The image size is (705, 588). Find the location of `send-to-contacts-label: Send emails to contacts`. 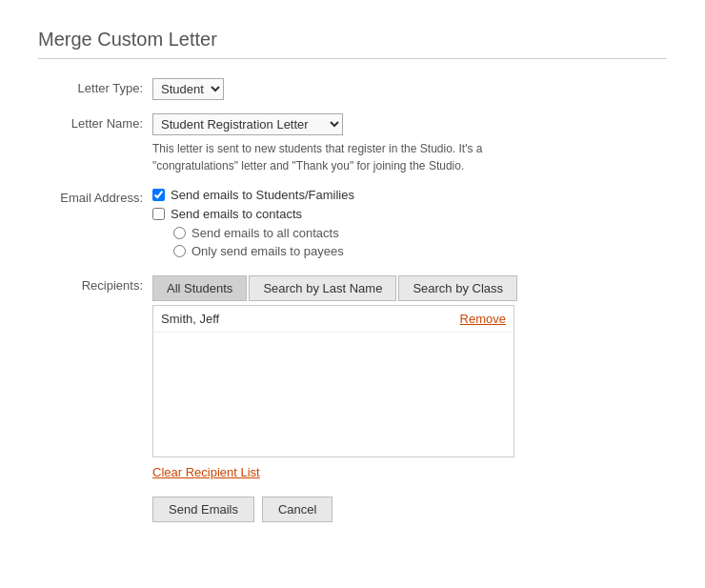

send-to-contacts-label: Send emails to contacts is located at coordinates (236, 213).